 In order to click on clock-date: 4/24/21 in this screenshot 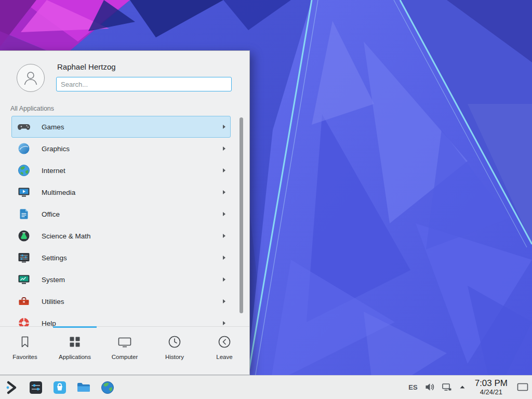, I will do `click(491, 393)`.